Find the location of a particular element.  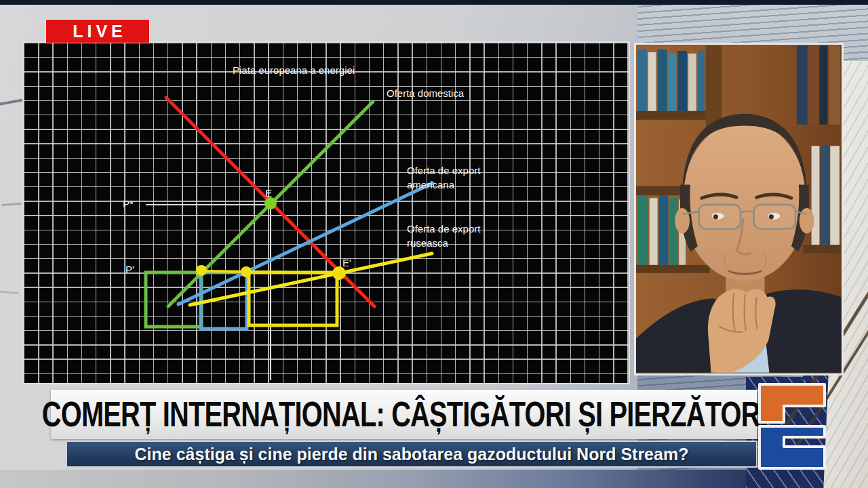

channel-logo is located at coordinates (792, 426).